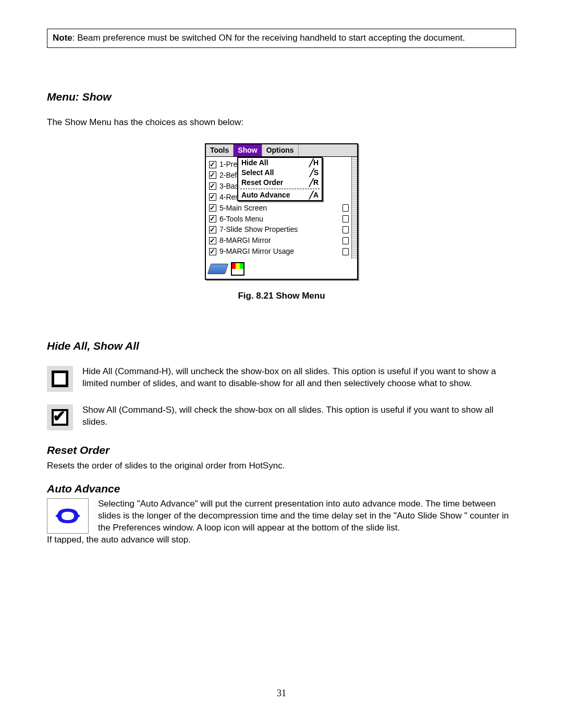 The width and height of the screenshot is (563, 728). Describe the element at coordinates (282, 39) in the screenshot. I see `note-box: Note: Beam preference must be switched O…` at that location.